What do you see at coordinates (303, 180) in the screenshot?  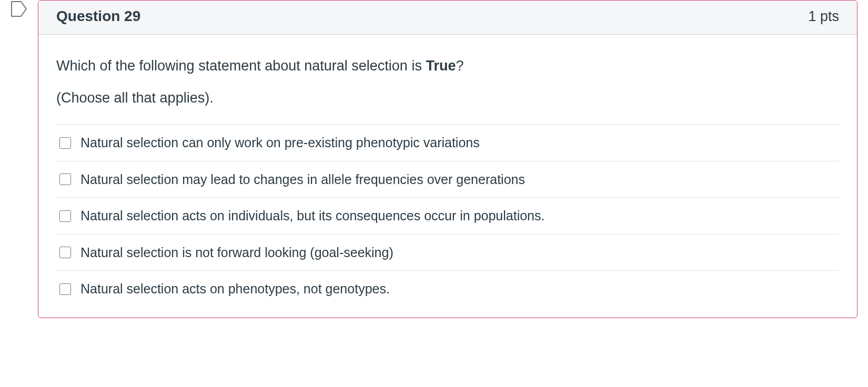 I see `answer-label: Natural selection may lead to changes in…` at bounding box center [303, 180].